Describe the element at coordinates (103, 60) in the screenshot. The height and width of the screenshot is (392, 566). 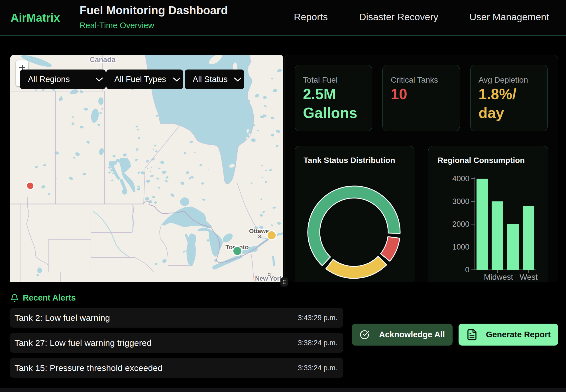
I see `svg-text: Canada` at that location.